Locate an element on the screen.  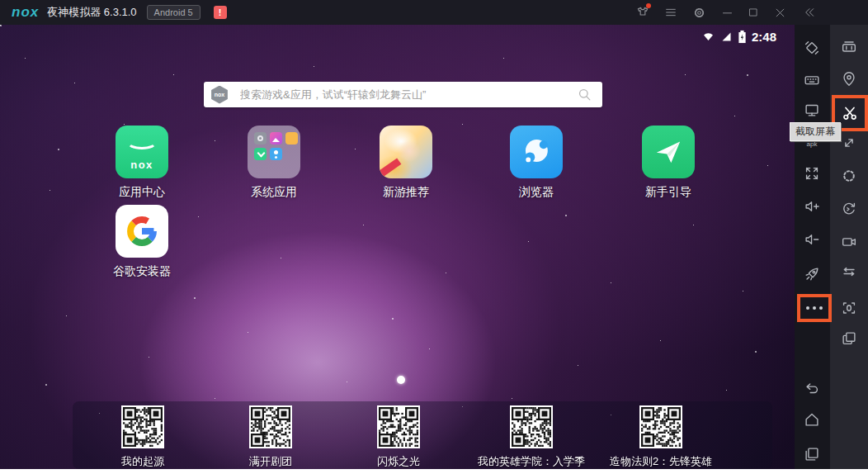
nox-hex-badge: nox is located at coordinates (219, 95).